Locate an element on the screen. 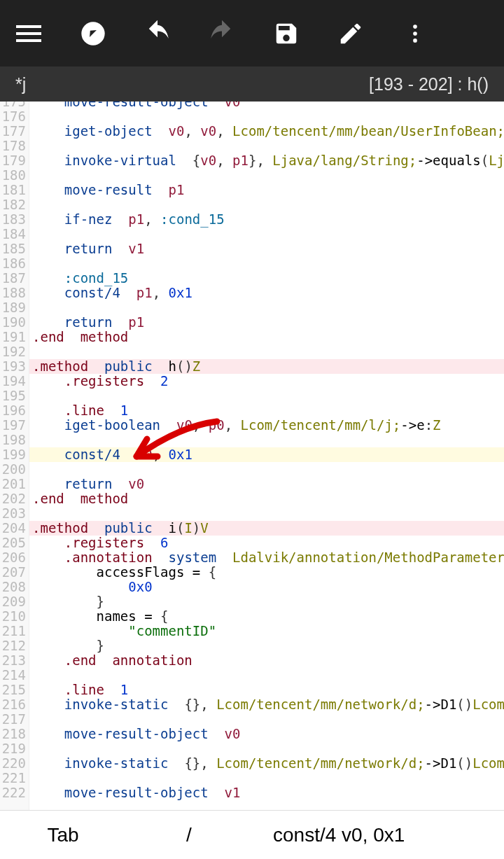 The image size is (504, 859). app-toolbar is located at coordinates (252, 34).